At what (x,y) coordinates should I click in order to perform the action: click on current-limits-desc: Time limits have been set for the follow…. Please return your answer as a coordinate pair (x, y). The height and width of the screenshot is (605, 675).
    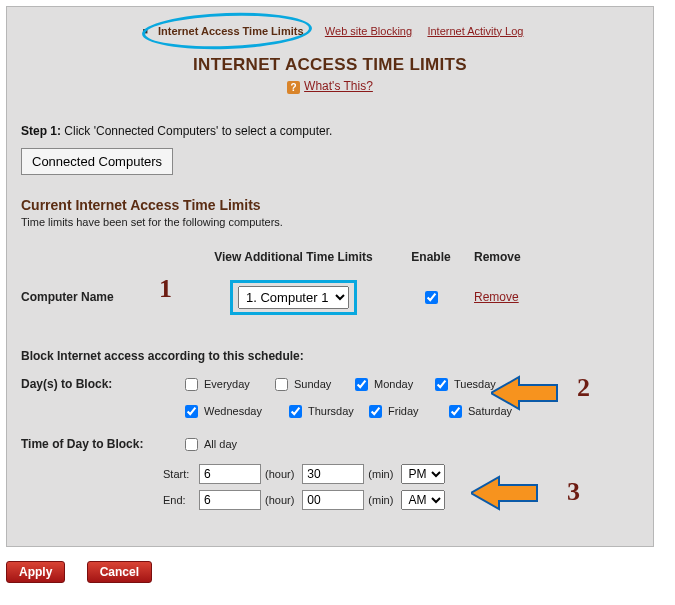
    Looking at the image, I should click on (330, 222).